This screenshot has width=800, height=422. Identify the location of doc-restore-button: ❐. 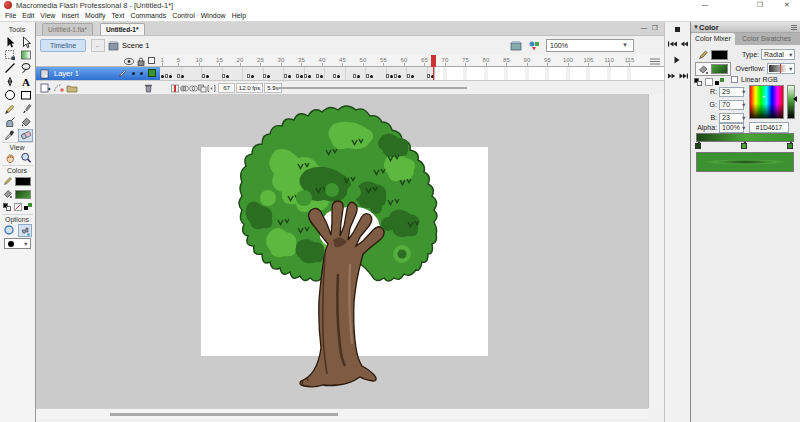
(655, 28).